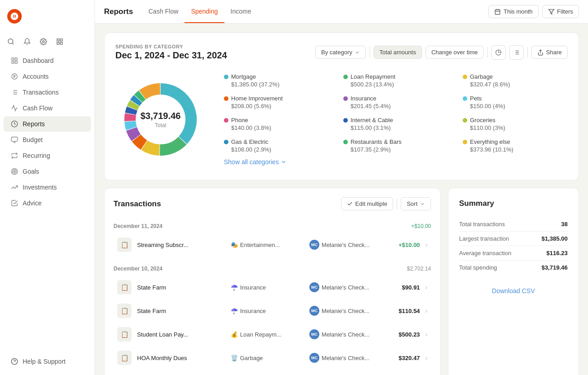 The height and width of the screenshot is (375, 588). What do you see at coordinates (47, 92) in the screenshot?
I see `sidebar-item-transactions: Transactions` at bounding box center [47, 92].